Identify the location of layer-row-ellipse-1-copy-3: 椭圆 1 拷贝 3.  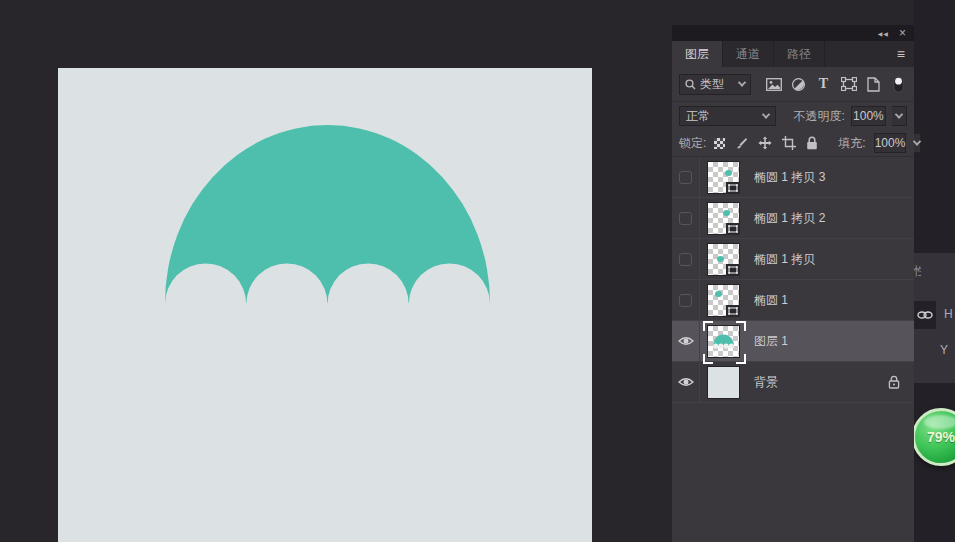
(793, 178).